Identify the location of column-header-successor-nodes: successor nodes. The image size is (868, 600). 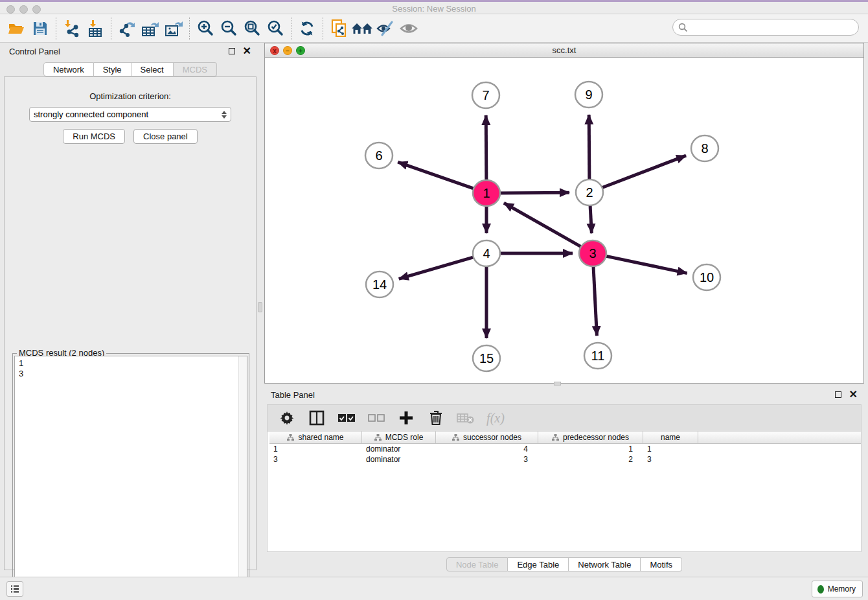
(487, 437).